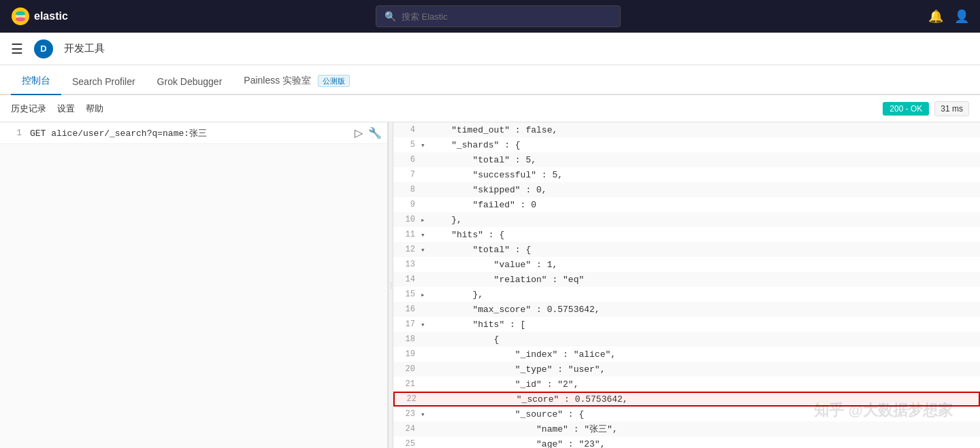 This screenshot has height=448, width=980. I want to click on json-line-content: "_score" : 0.5753642,, so click(529, 400).